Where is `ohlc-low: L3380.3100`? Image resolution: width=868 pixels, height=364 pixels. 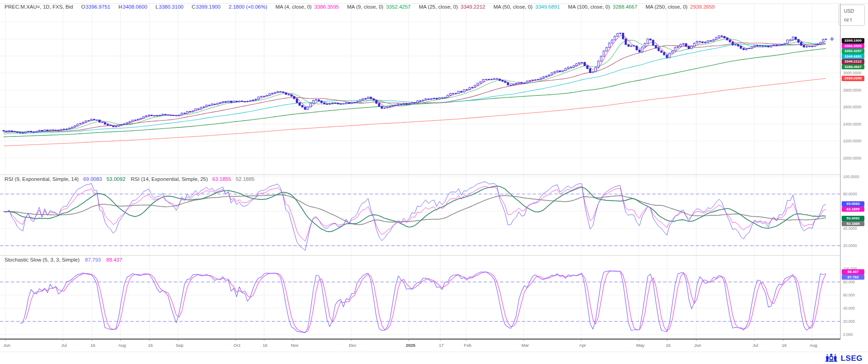
ohlc-low: L3380.3100 is located at coordinates (169, 7).